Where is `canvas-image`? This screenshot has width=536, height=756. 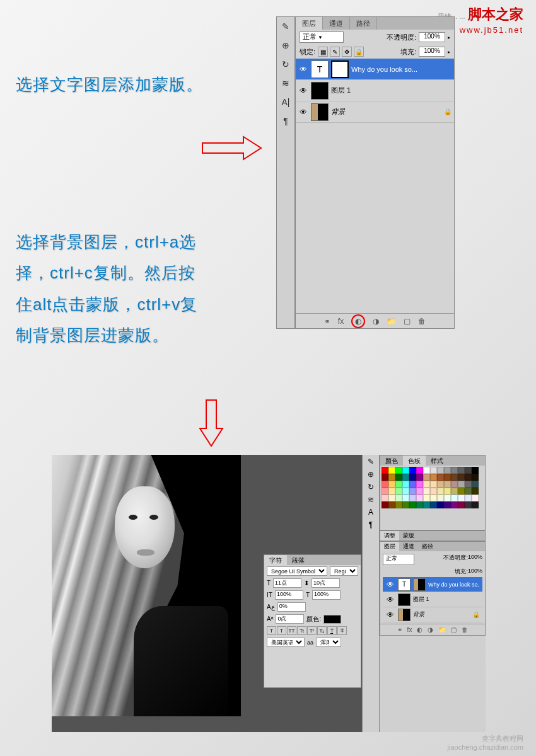 canvas-image is located at coordinates (146, 586).